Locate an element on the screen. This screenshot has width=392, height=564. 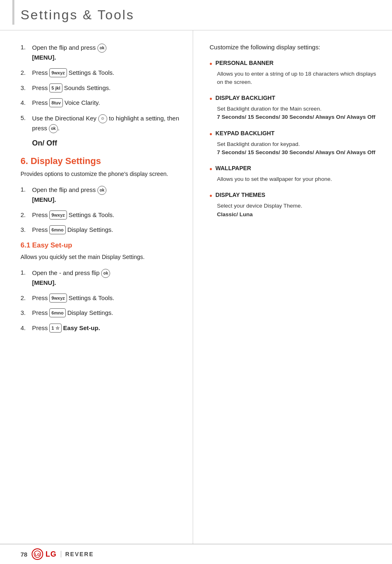
bullet-label-keypad-backlight: KEYPAD BACKLIGHT is located at coordinates (245, 133).